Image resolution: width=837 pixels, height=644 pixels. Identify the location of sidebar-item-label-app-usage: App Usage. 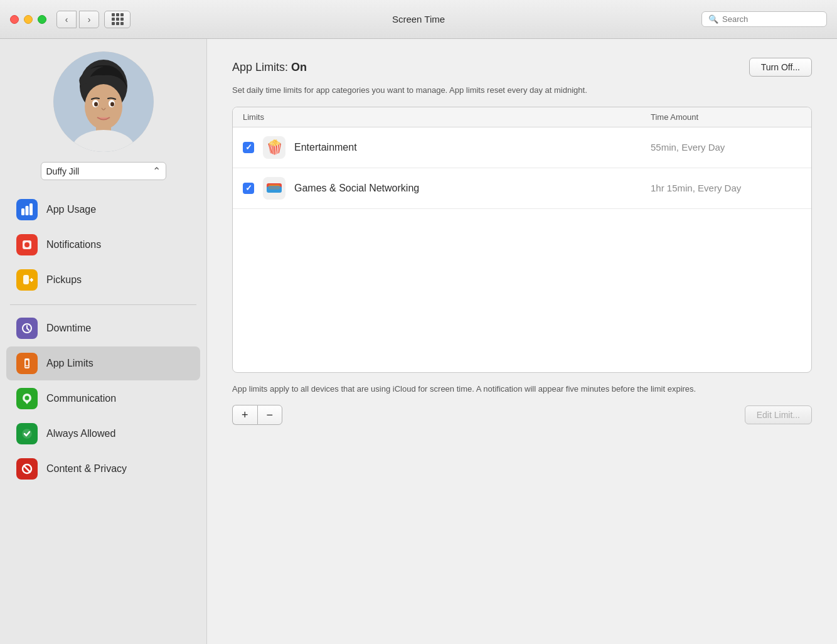
(72, 210).